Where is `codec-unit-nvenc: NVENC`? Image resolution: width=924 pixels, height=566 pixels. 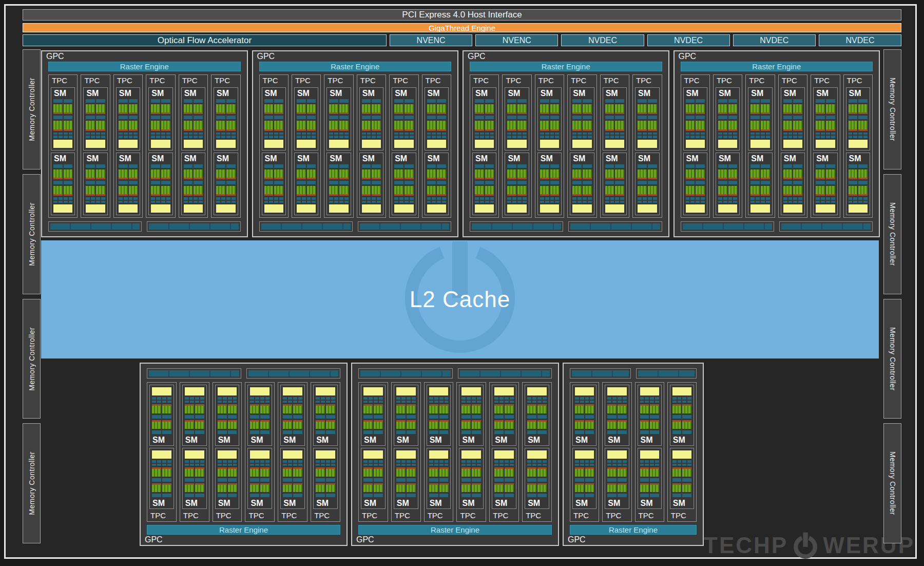
codec-unit-nvenc: NVENC is located at coordinates (516, 40).